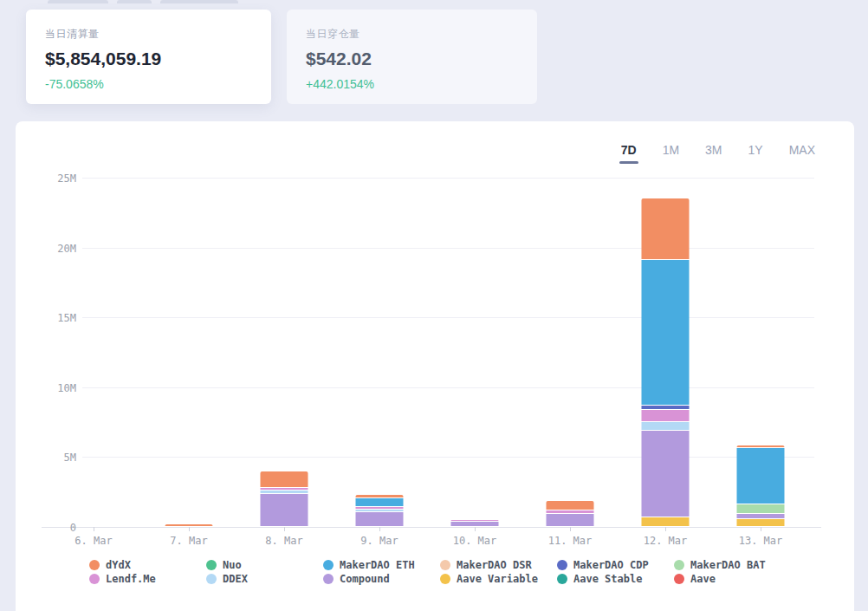  What do you see at coordinates (265, 579) in the screenshot?
I see `legend-item-ddex: DDEX` at bounding box center [265, 579].